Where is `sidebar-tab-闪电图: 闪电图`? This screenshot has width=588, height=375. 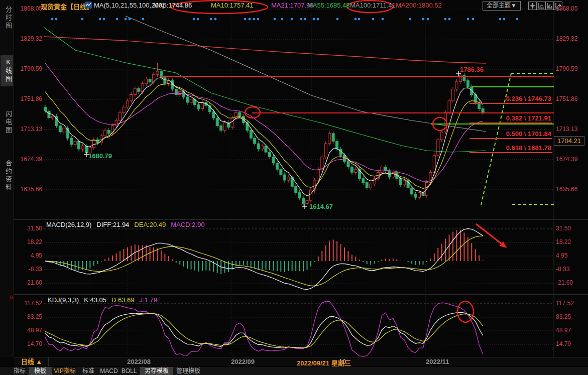
sidebar-tab-闪电图: 闪电图 is located at coordinates (7, 122).